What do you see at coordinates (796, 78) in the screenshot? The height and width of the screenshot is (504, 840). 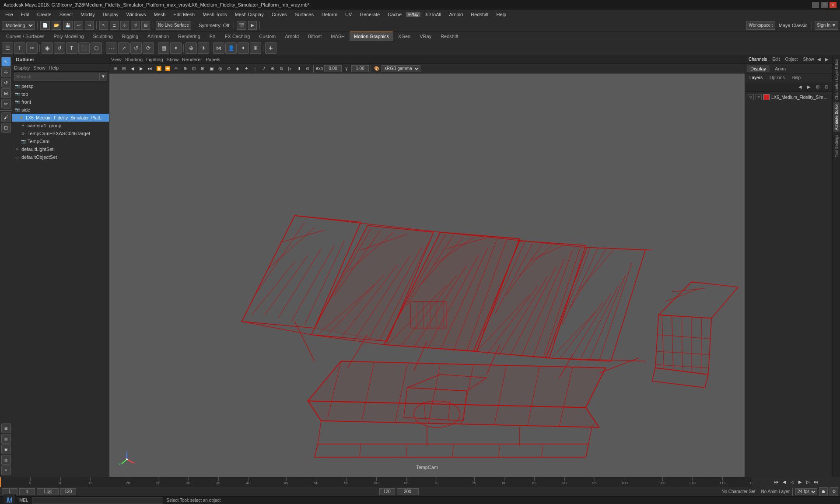 I see `rp-subtab-help: Help` at bounding box center [796, 78].